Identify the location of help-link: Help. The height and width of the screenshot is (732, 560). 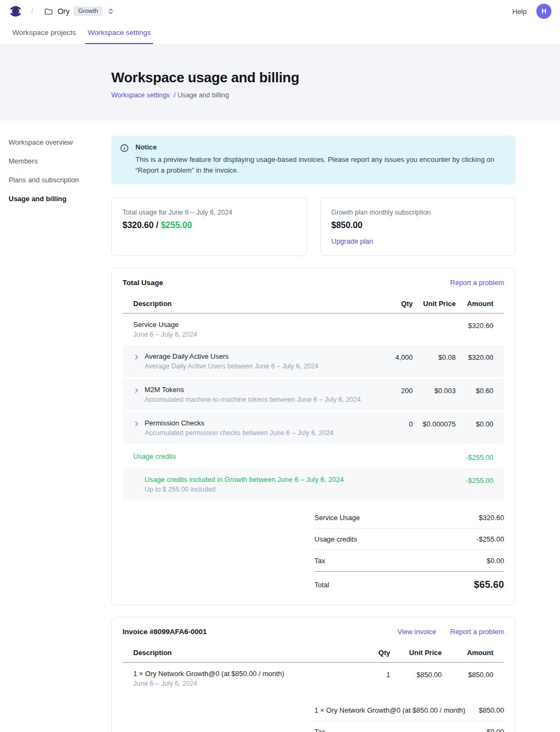
(519, 12).